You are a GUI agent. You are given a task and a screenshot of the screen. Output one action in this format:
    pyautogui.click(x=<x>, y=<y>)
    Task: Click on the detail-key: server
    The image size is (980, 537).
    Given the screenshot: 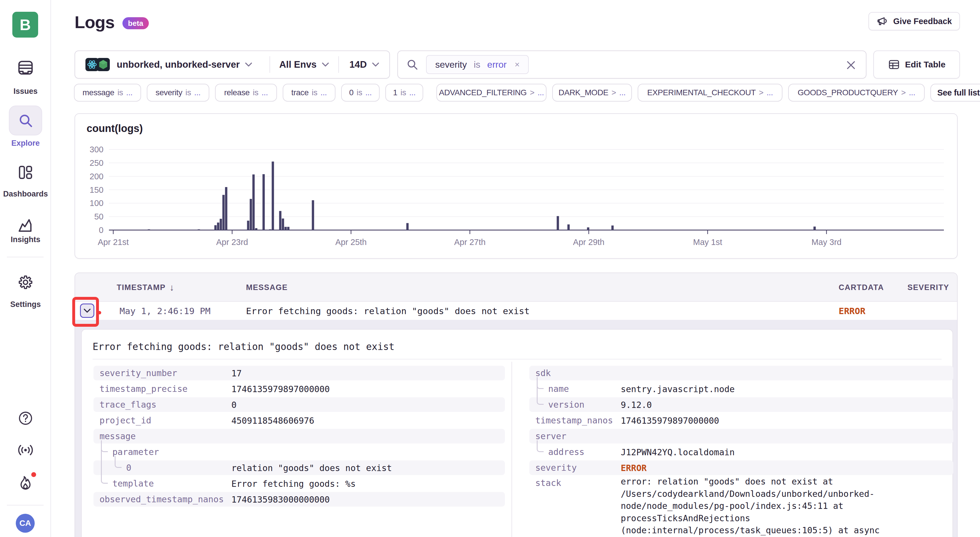 What is the action you would take?
    pyautogui.click(x=551, y=436)
    